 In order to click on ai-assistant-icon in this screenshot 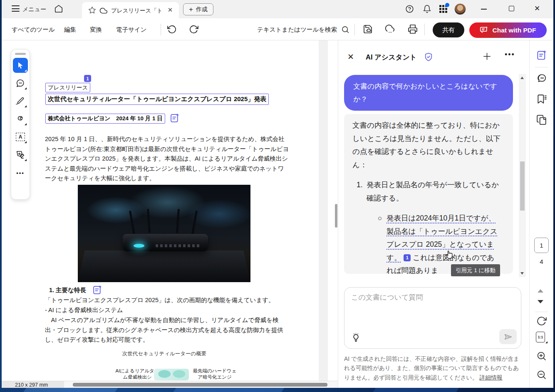, I will do `click(542, 55)`.